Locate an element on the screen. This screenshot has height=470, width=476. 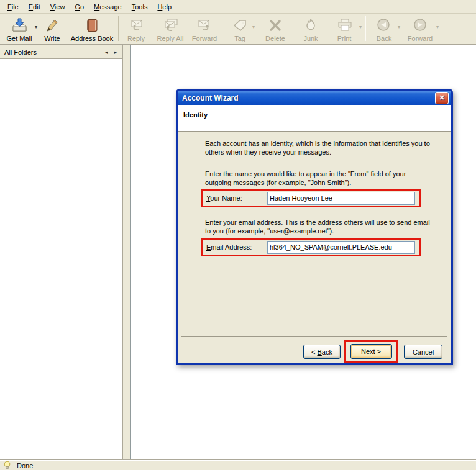
toolbar-button-address-book: Address Book is located at coordinates (92, 29).